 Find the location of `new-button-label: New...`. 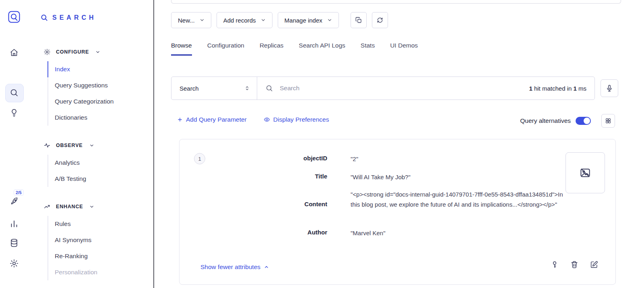

new-button-label: New... is located at coordinates (186, 20).